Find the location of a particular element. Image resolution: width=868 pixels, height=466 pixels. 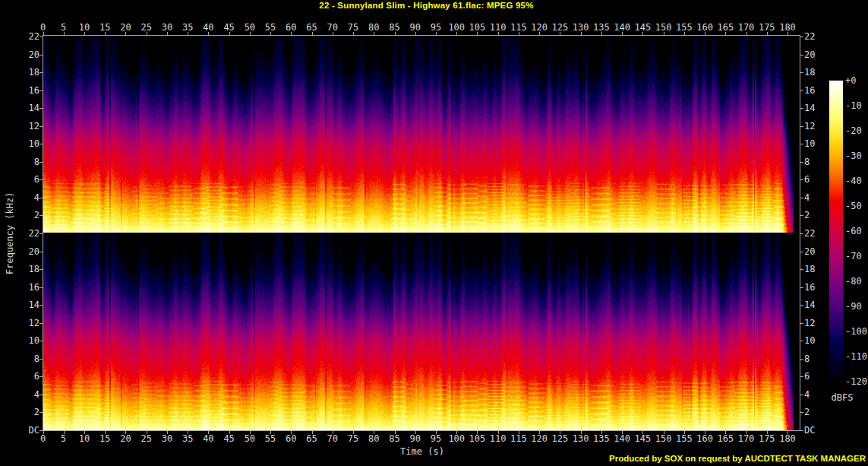

freq-tick-label-right: 18 is located at coordinates (818, 72).